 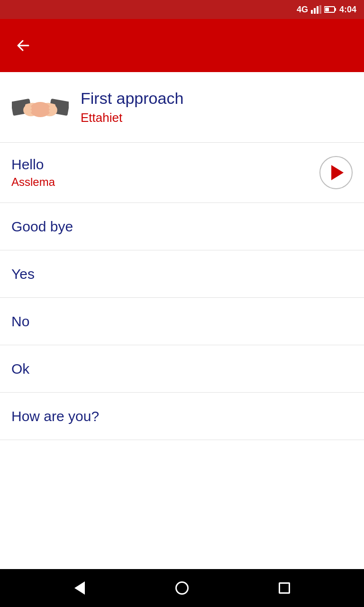 I want to click on list-item: No, so click(x=182, y=322).